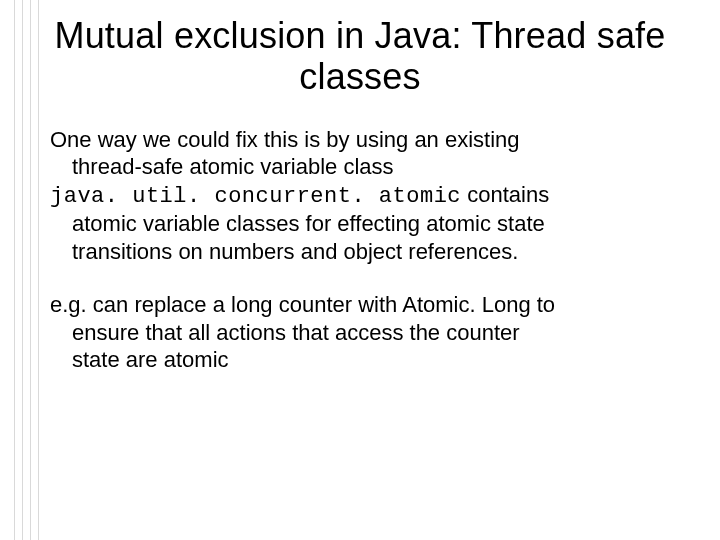 This screenshot has width=720, height=540. Describe the element at coordinates (360, 332) in the screenshot. I see `paragraph-3: e.g. can replace a long counter with Ato…` at that location.